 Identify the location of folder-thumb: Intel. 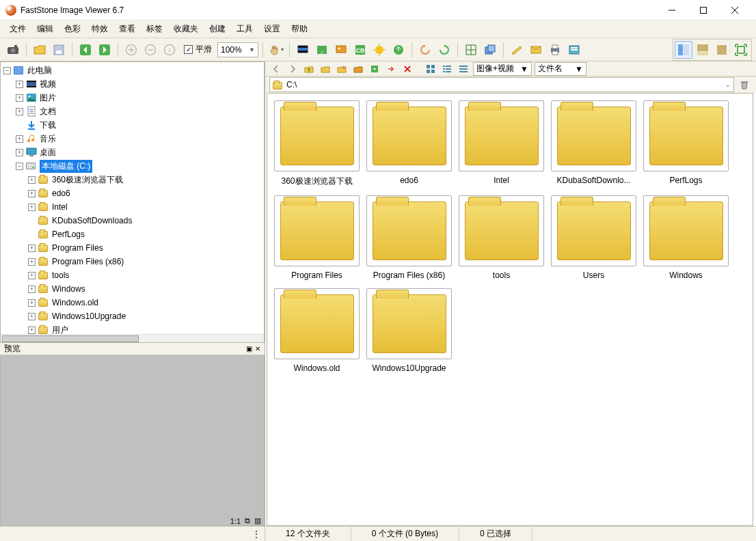
(502, 143).